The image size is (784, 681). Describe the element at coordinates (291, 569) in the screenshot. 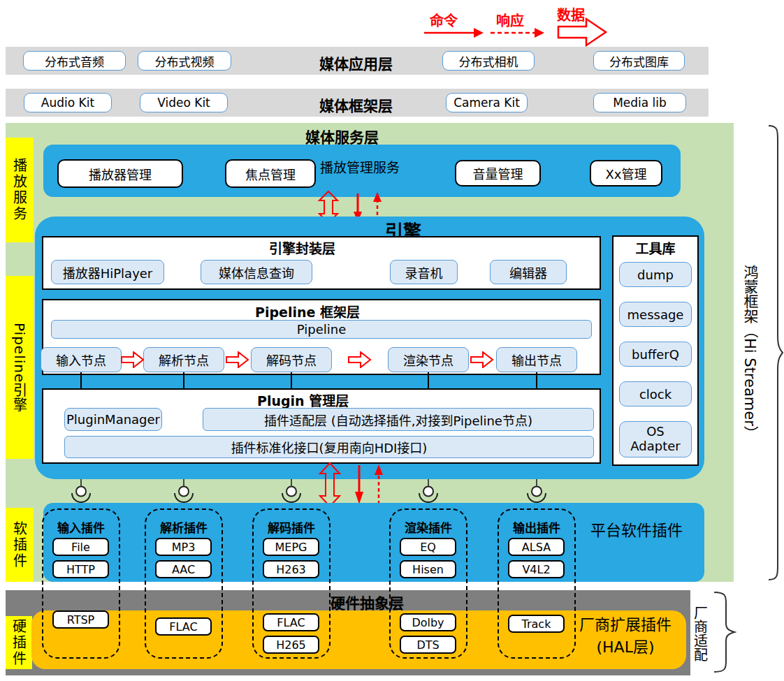

I see `h263-plugin-box: H263` at that location.